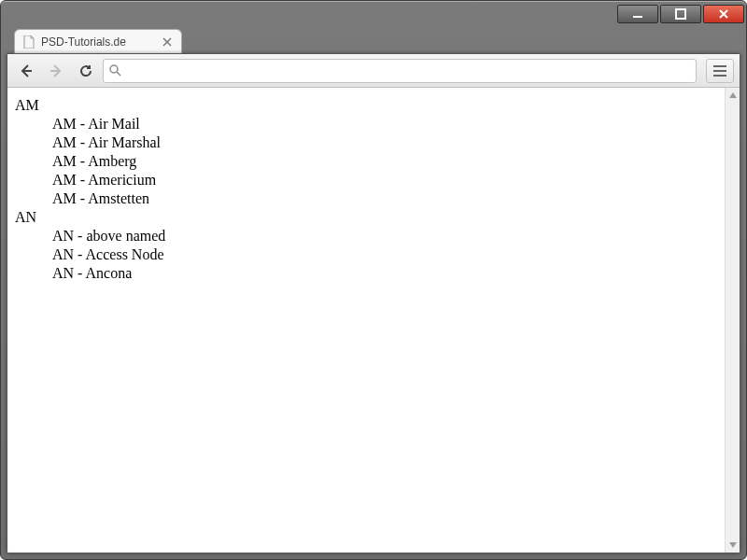 The height and width of the screenshot is (560, 747). I want to click on browser-toolbar, so click(374, 71).